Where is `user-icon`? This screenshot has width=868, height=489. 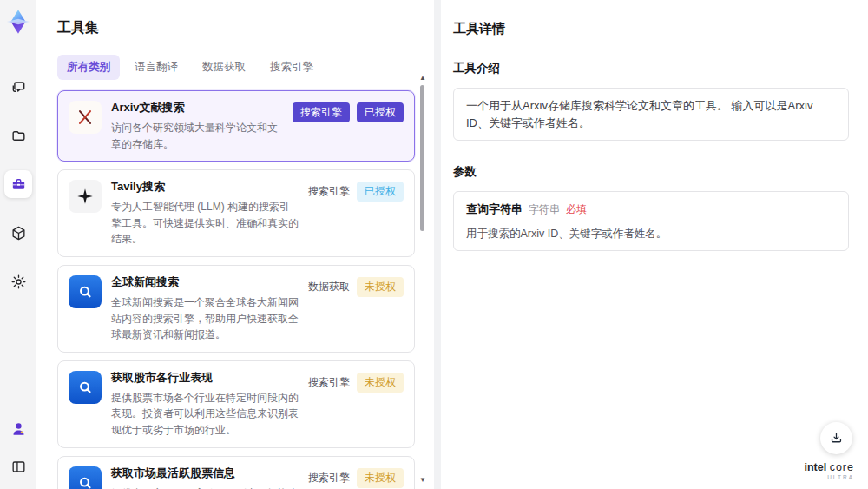
user-icon is located at coordinates (19, 429).